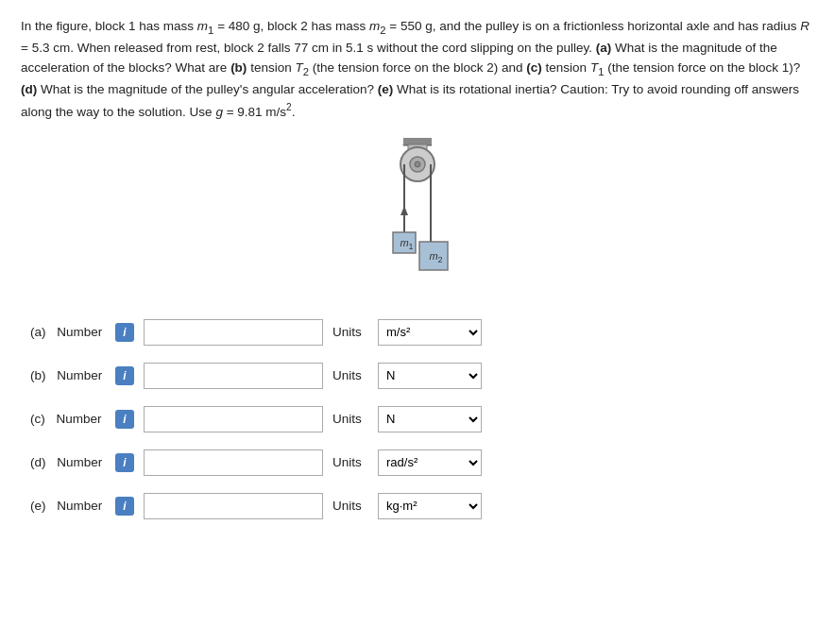 This screenshot has width=835, height=644. Describe the element at coordinates (233, 419) in the screenshot. I see `row-c-number-input` at that location.